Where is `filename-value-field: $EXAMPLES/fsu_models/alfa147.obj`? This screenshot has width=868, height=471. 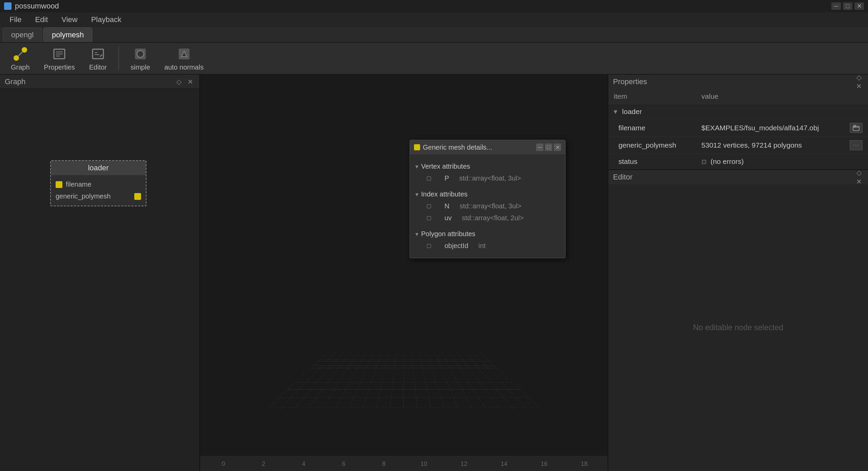
filename-value-field: $EXAMPLES/fsu_models/alfa147.obj is located at coordinates (782, 128).